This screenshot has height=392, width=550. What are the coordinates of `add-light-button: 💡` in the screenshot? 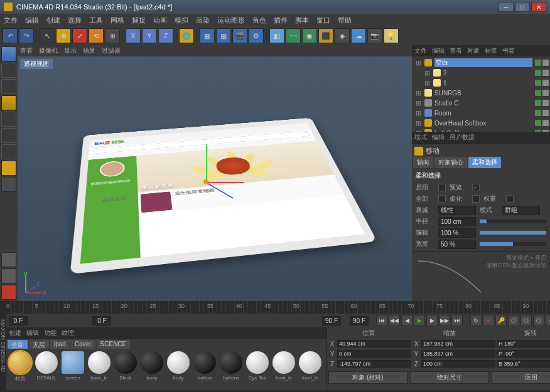 It's located at (391, 36).